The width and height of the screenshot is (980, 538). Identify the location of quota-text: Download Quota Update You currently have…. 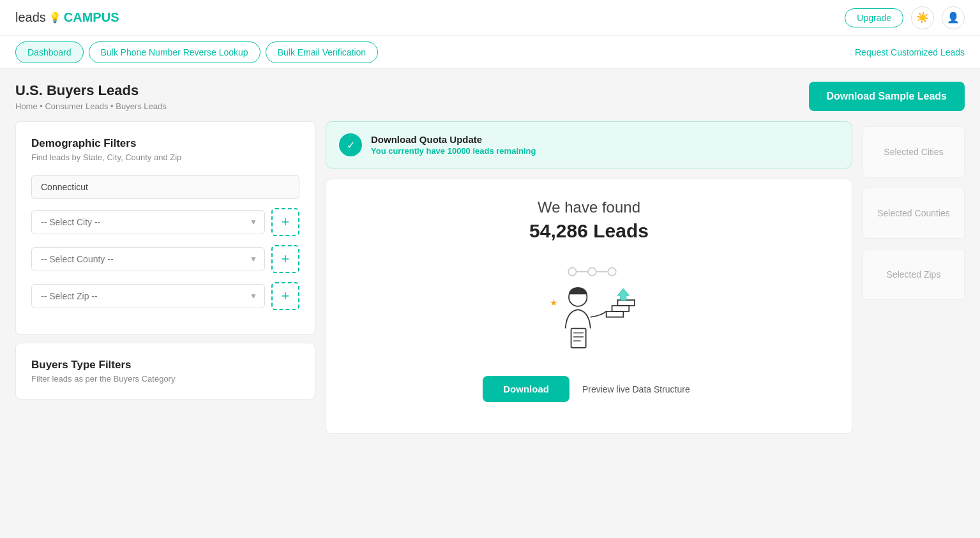
(453, 145).